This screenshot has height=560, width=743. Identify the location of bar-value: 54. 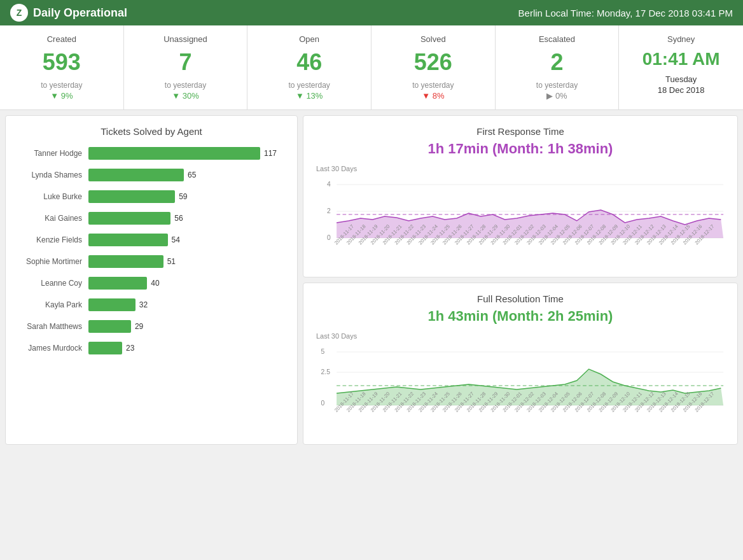
(176, 240).